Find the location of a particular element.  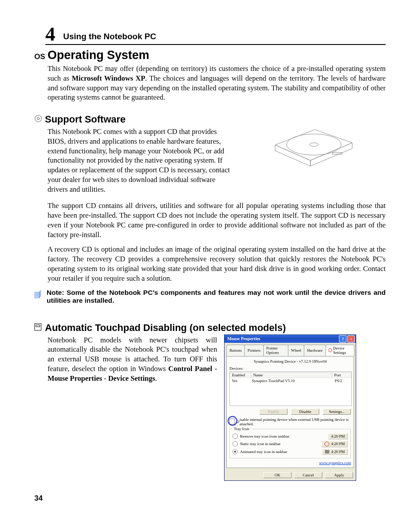

enable-button: Enable is located at coordinates (273, 412).